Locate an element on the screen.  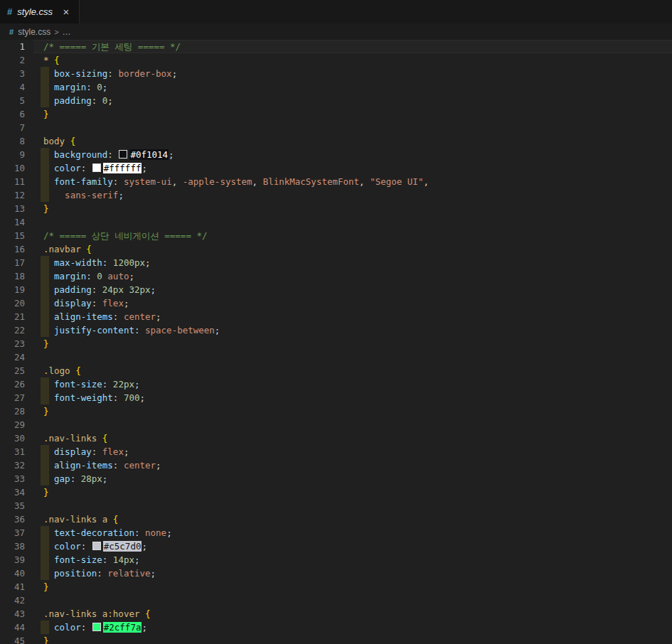
code-token: } is located at coordinates (46, 587).